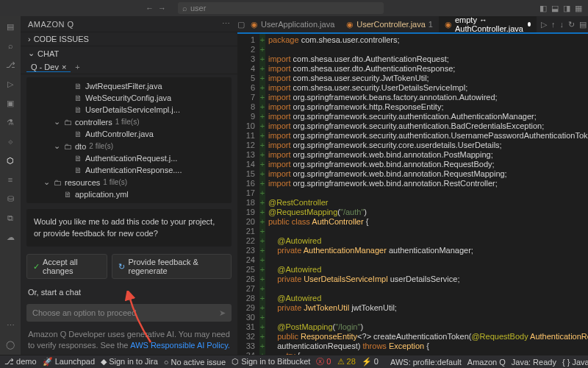 This screenshot has height=368, width=588. What do you see at coordinates (129, 194) in the screenshot?
I see `tree-file: 🗎application.yml` at bounding box center [129, 194].